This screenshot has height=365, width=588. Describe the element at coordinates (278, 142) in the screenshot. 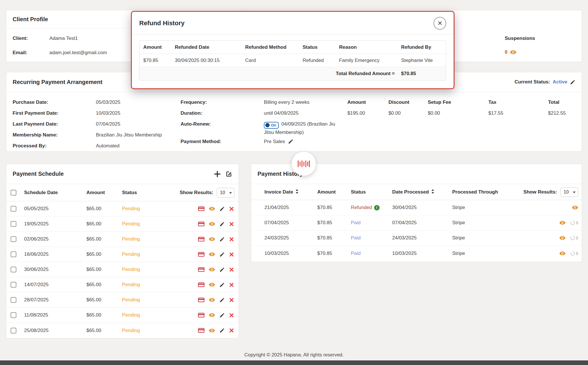

I see `payment-method-value: Pre Sales` at that location.